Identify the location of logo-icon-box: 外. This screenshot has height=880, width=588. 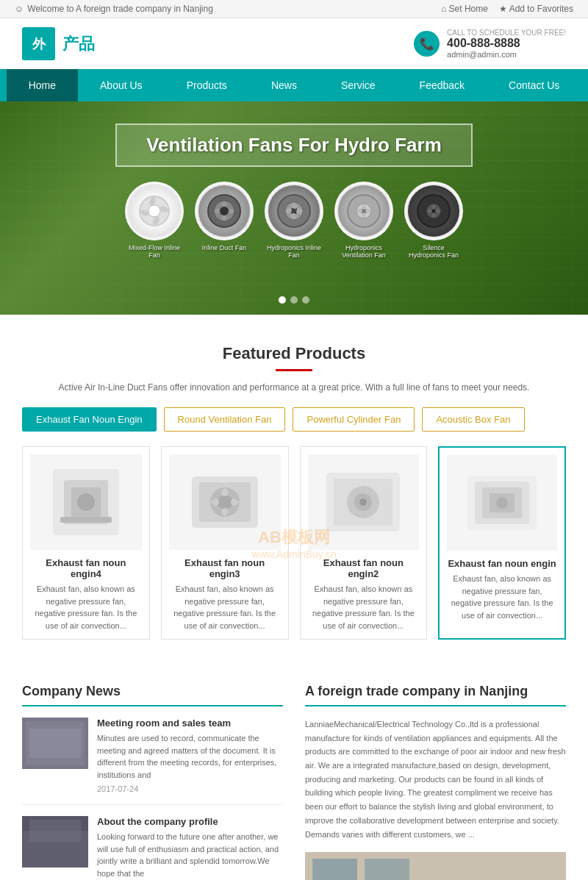
(38, 44).